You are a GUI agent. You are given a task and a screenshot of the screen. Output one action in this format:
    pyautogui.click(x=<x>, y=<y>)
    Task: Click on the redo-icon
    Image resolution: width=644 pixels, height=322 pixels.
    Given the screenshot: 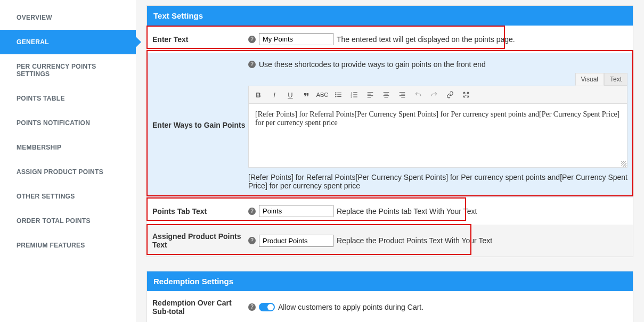 What is the action you would take?
    pyautogui.click(x=434, y=95)
    